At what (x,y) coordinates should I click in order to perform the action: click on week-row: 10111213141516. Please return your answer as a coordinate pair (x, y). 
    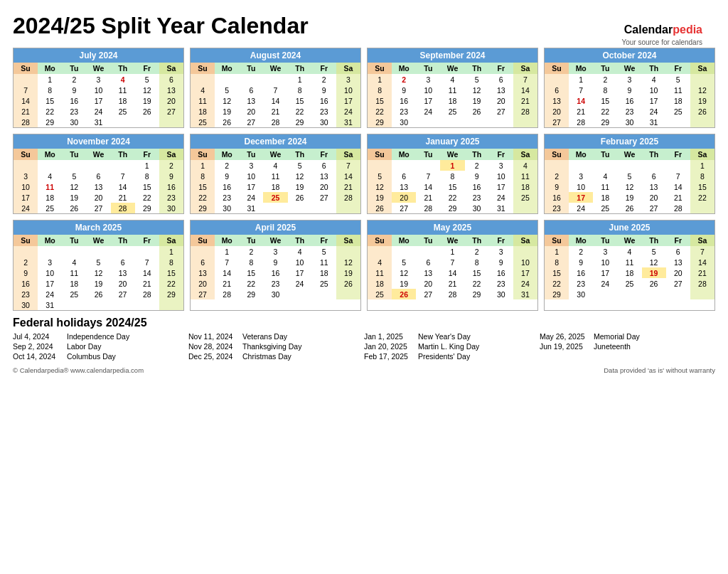
    Looking at the image, I should click on (98, 186).